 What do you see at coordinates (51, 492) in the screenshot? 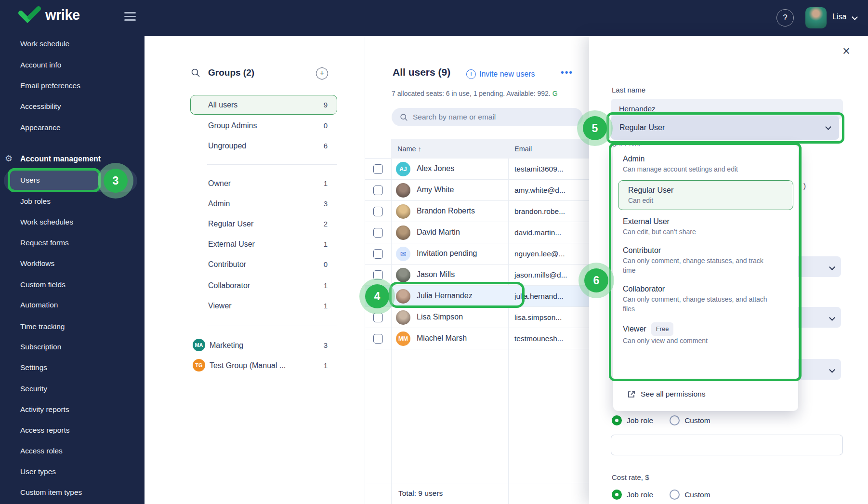
I see `sidebar-item-custom-item-types: Custom item types` at bounding box center [51, 492].